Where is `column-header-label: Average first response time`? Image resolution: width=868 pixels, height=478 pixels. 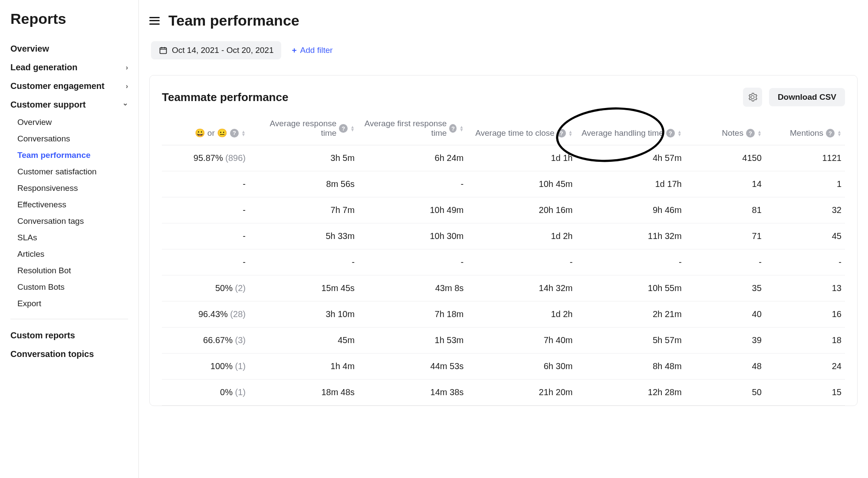
column-header-label: Average first response time is located at coordinates (404, 128).